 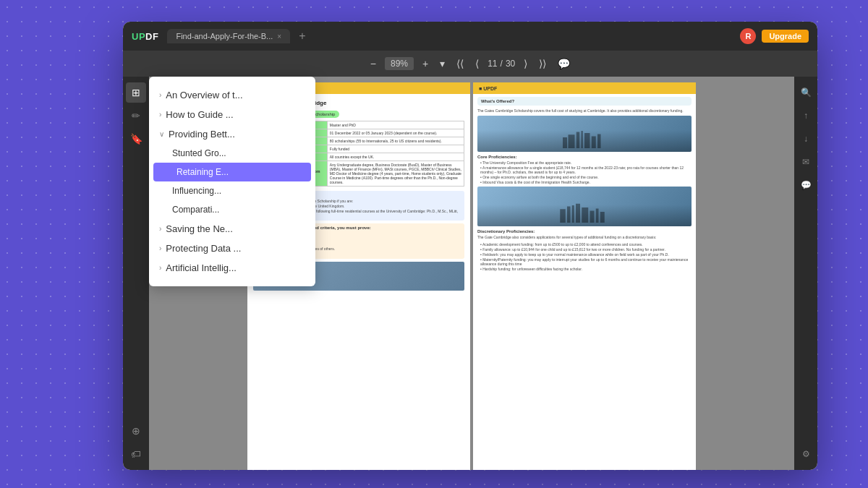 I want to click on page-current: 11, so click(x=492, y=64).